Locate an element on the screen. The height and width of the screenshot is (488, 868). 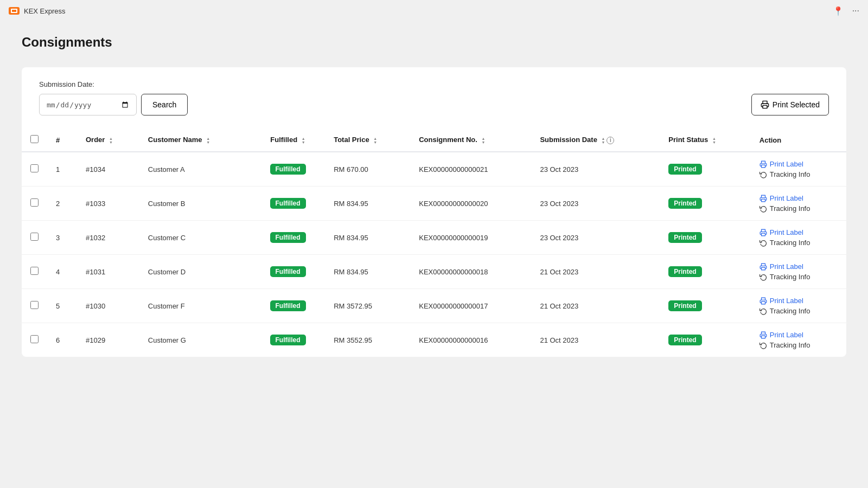
print-selected-button: Print Selected is located at coordinates (790, 105).